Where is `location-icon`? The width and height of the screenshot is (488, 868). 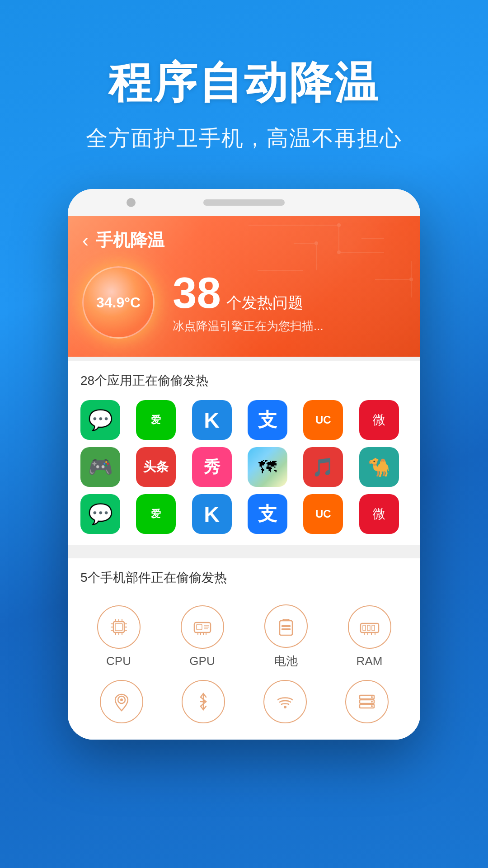 location-icon is located at coordinates (122, 702).